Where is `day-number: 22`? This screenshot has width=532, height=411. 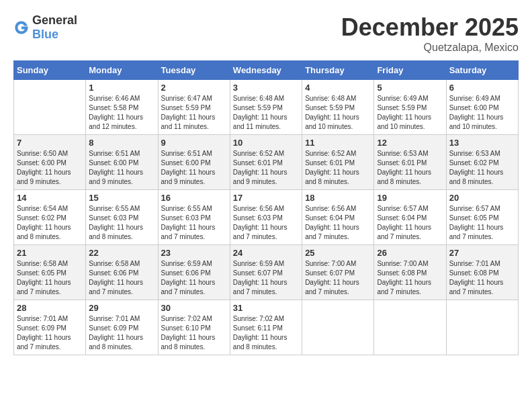
day-number: 22 is located at coordinates (122, 253).